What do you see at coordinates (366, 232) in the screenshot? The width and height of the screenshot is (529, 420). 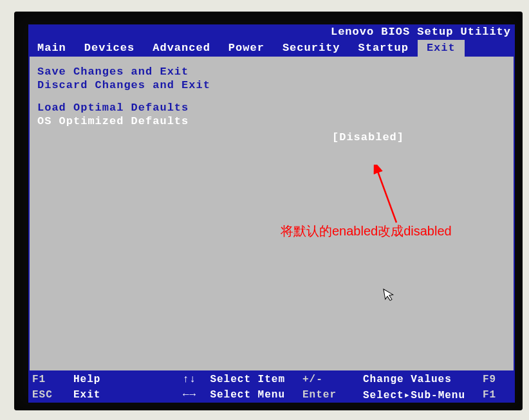 I see `annotation-text: 将默认的enabled改成disabled` at bounding box center [366, 232].